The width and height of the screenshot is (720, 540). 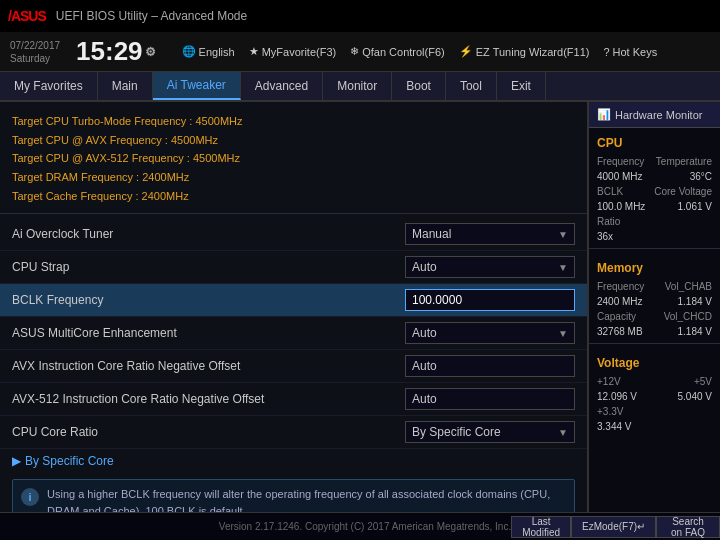 What do you see at coordinates (35, 46) in the screenshot?
I see `date-line1: 07/22/2017` at bounding box center [35, 46].